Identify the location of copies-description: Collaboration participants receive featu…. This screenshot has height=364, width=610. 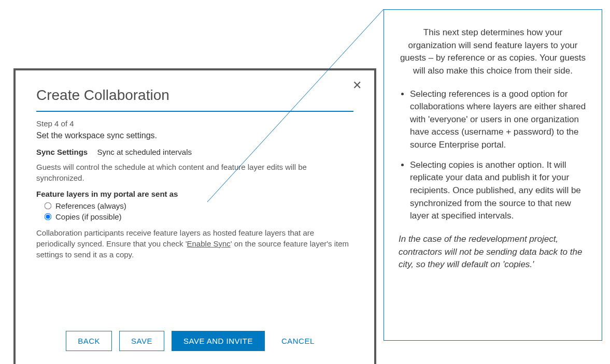
(195, 243).